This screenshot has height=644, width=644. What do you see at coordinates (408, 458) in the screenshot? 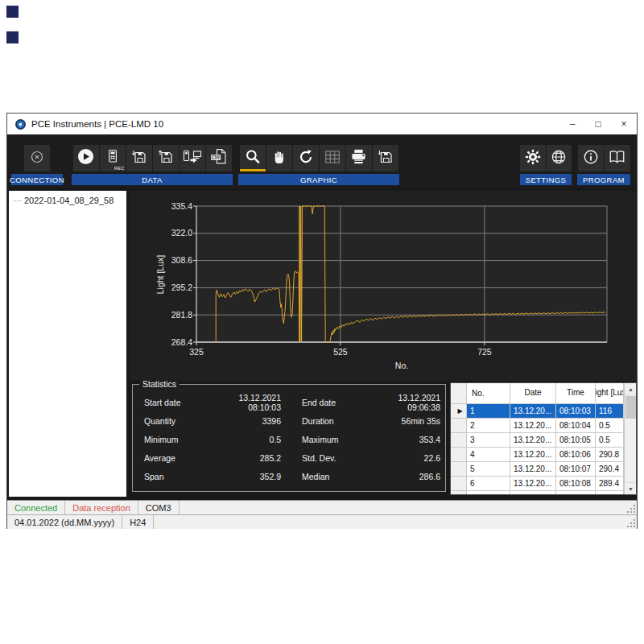
I see `stat-value: 22.6` at bounding box center [408, 458].